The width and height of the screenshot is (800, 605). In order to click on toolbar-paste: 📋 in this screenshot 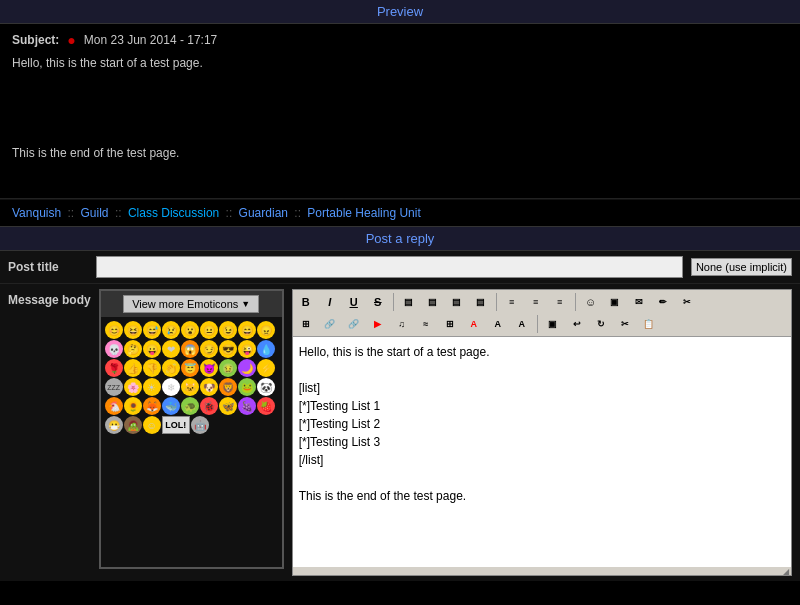, I will do `click(649, 324)`.